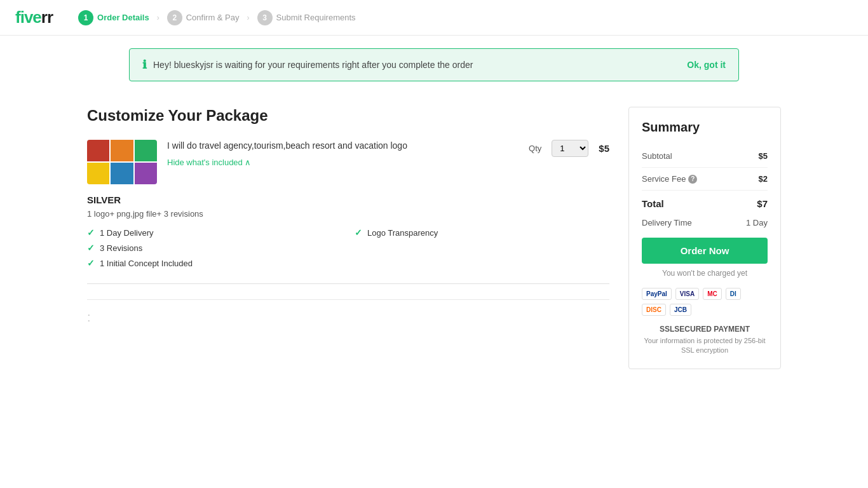 This screenshot has height=488, width=868. I want to click on total-row: Total $7, so click(705, 201).